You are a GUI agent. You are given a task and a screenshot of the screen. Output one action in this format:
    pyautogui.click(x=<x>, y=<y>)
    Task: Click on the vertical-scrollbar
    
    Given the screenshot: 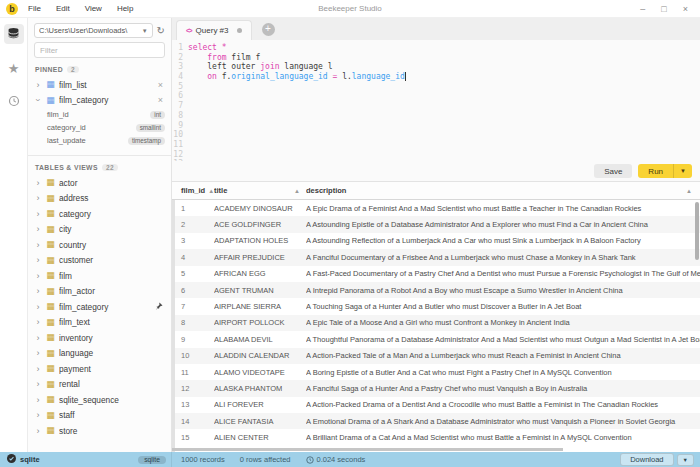 What is the action you would take?
    pyautogui.click(x=697, y=231)
    